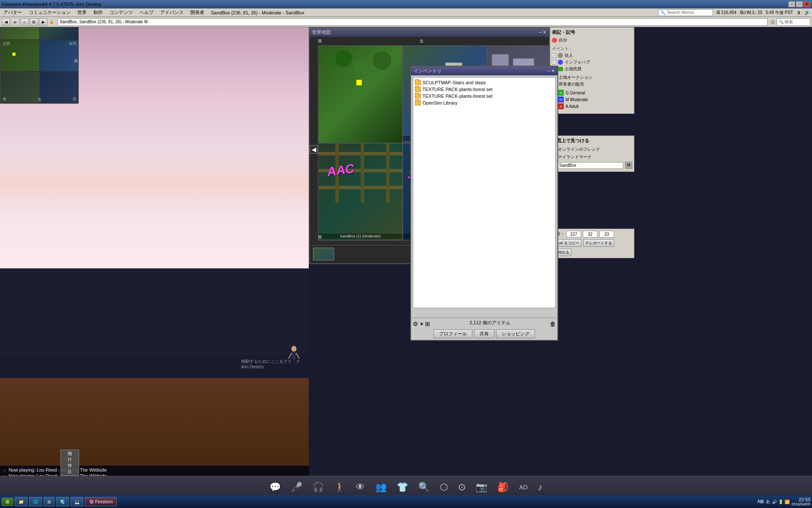 This screenshot has height=508, width=812. I want to click on icon-eye: 👁, so click(360, 487).